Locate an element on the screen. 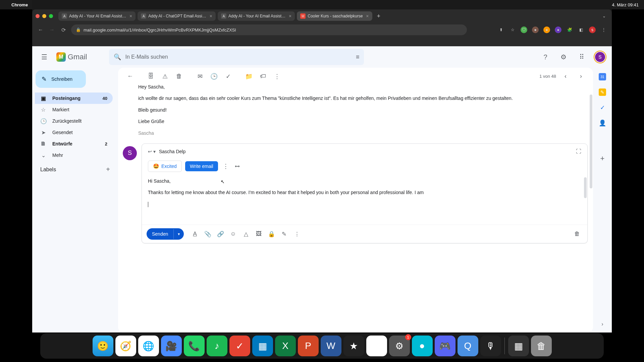 This screenshot has height=362, width=644. maximize-window-button is located at coordinates (51, 16).